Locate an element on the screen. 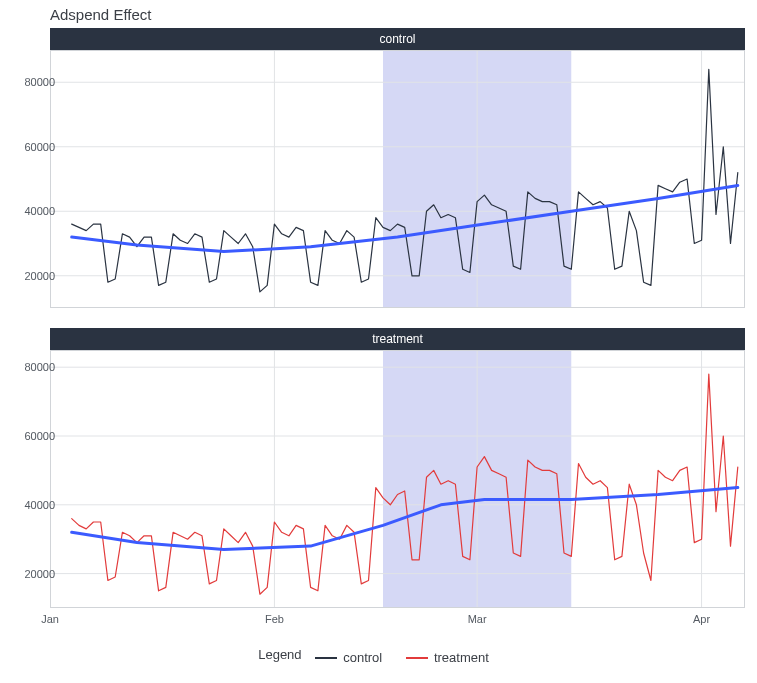  x-tick-label: Mar is located at coordinates (478, 619).